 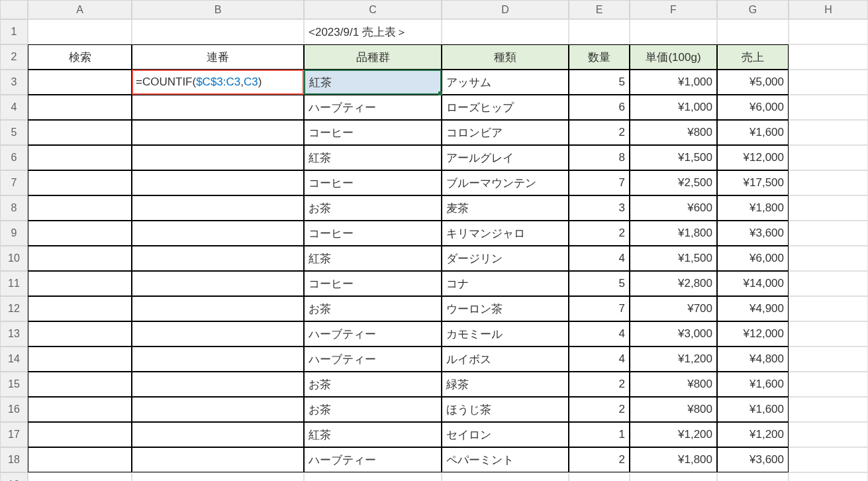 I want to click on cell-qty: 1, so click(x=599, y=435).